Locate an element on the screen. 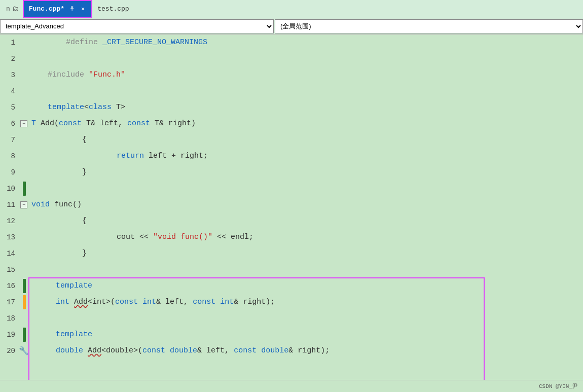 The image size is (583, 392). code-line-7: 7 { is located at coordinates (292, 140).